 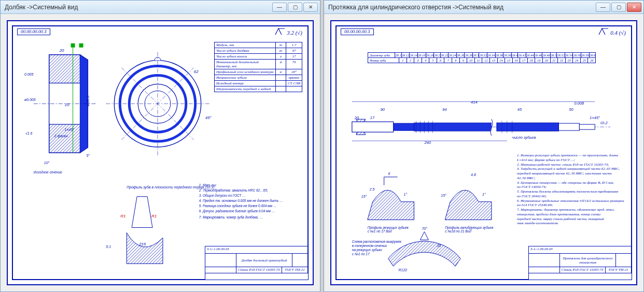 I want to click on svg-text: 45, so click(x=520, y=110).